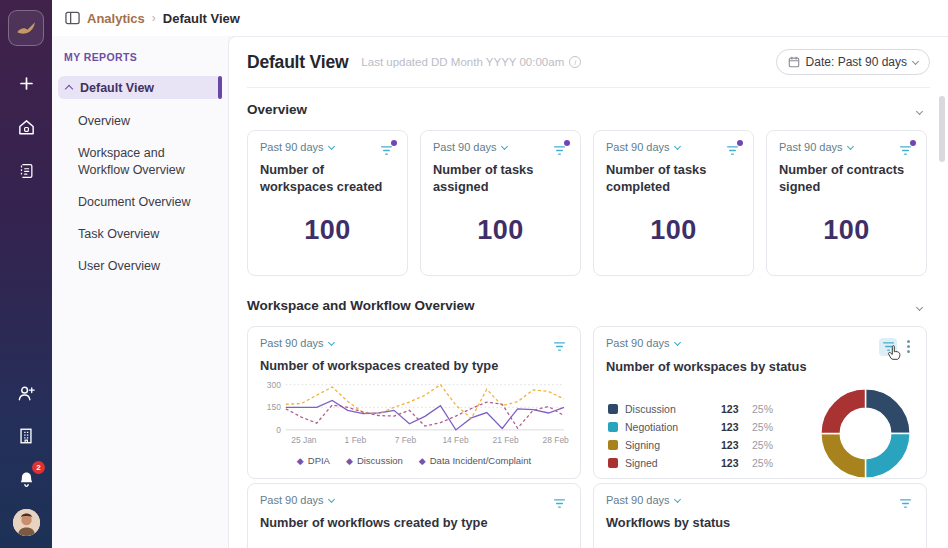  Describe the element at coordinates (117, 88) in the screenshot. I see `sidebar-parent-label: Default View` at that location.